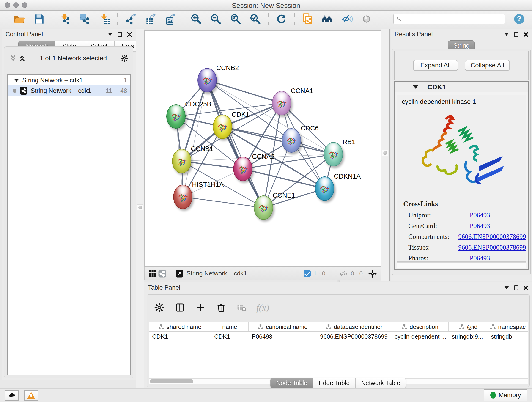 Image resolution: width=532 pixels, height=402 pixels. What do you see at coordinates (526, 288) in the screenshot?
I see `table-panel-close-icon` at bounding box center [526, 288].